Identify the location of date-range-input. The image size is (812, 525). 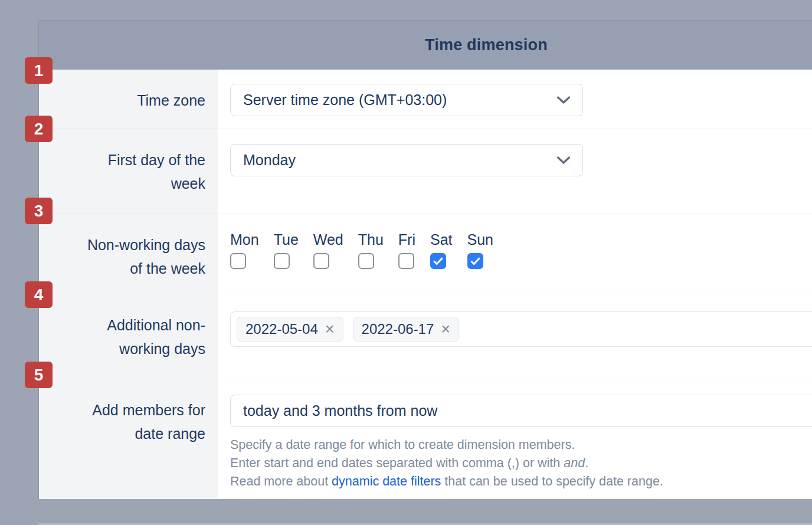
(521, 411).